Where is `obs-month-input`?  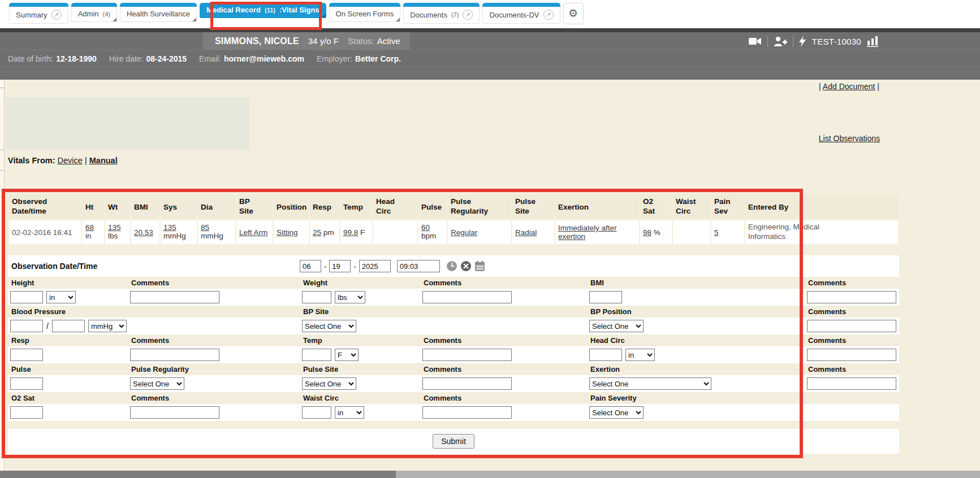 obs-month-input is located at coordinates (310, 266).